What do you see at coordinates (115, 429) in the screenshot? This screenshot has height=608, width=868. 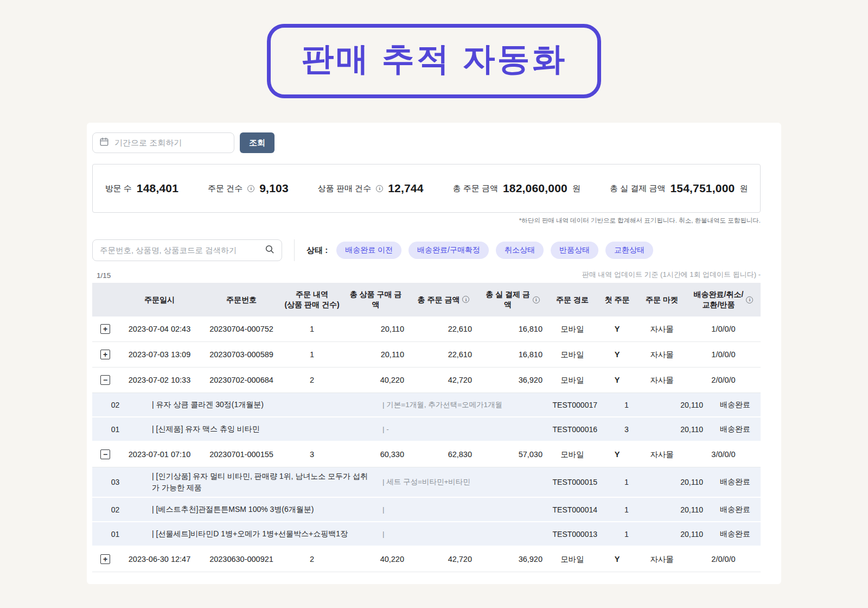 I see `item-no: 01` at bounding box center [115, 429].